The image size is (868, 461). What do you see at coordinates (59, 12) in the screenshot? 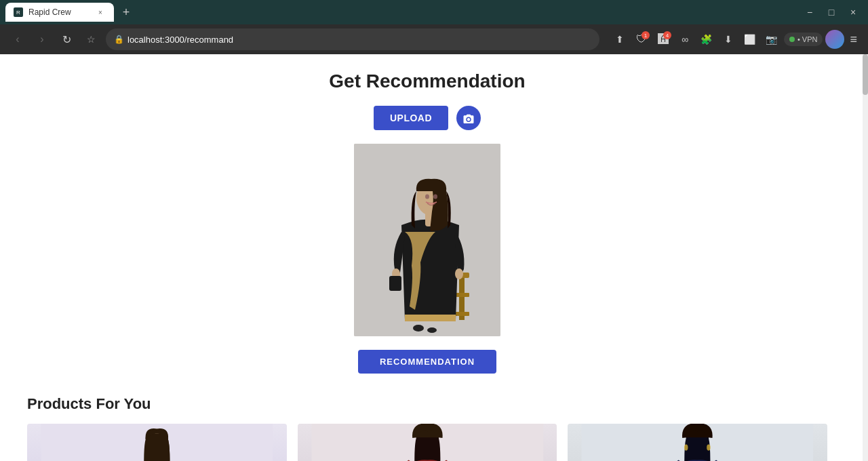
I see `tab-title: Rapid Crew` at bounding box center [59, 12].